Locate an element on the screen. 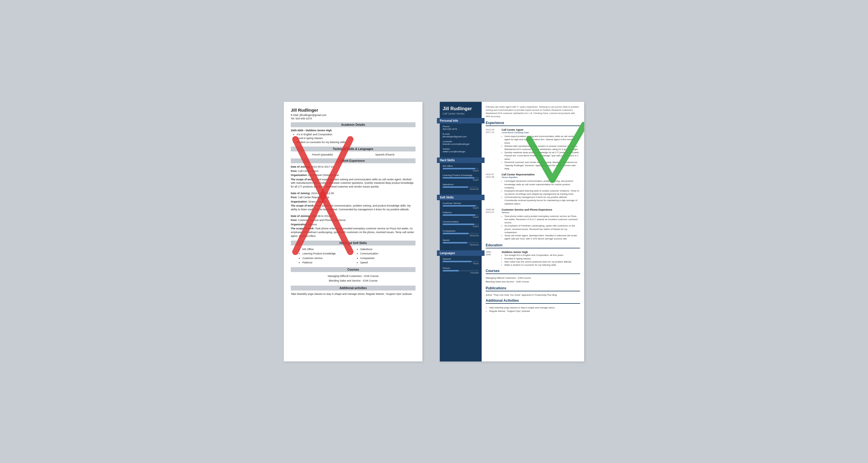 This screenshot has height=463, width=868. additional-content: Take biweekly yoga classes to stay in sh… is located at coordinates (533, 310).